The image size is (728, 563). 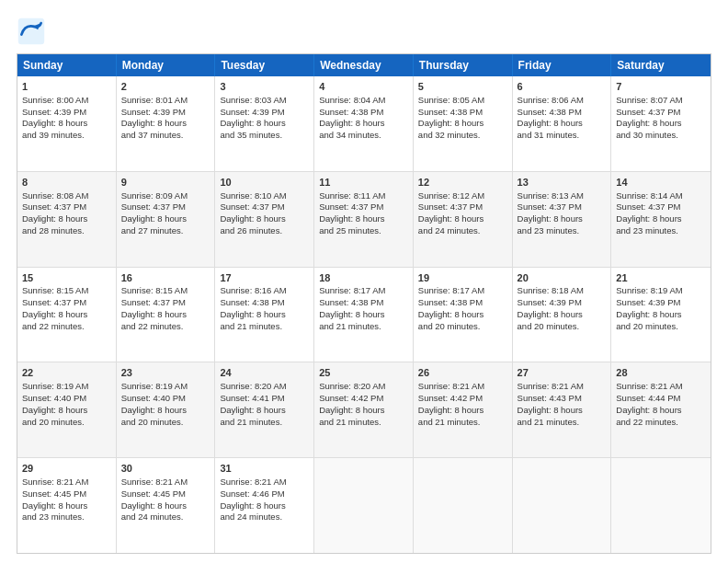 I want to click on day-number: 12, so click(x=463, y=182).